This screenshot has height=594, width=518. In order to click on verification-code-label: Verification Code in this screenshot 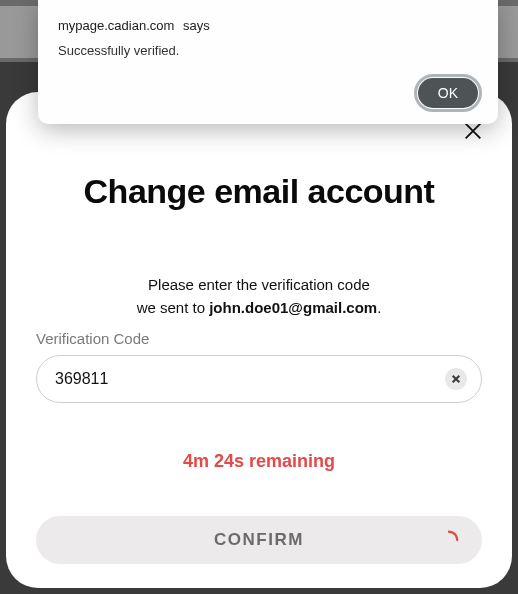, I will do `click(259, 338)`.